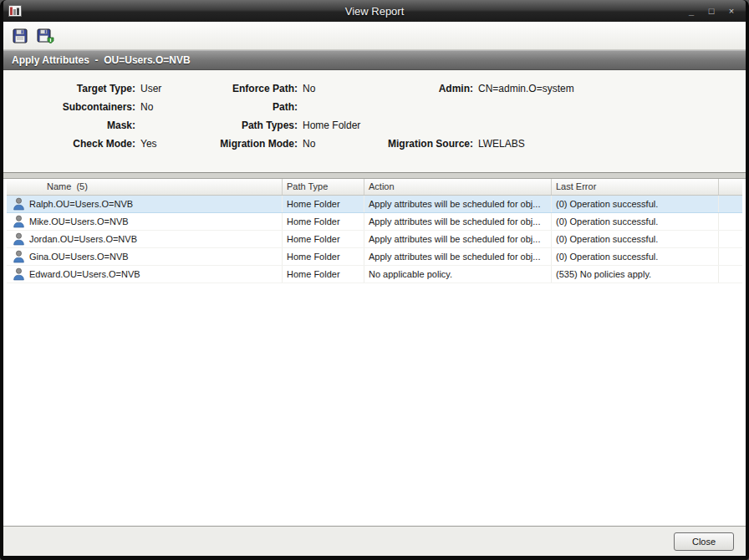 This screenshot has width=749, height=560. What do you see at coordinates (704, 542) in the screenshot?
I see `close-button: Close` at bounding box center [704, 542].